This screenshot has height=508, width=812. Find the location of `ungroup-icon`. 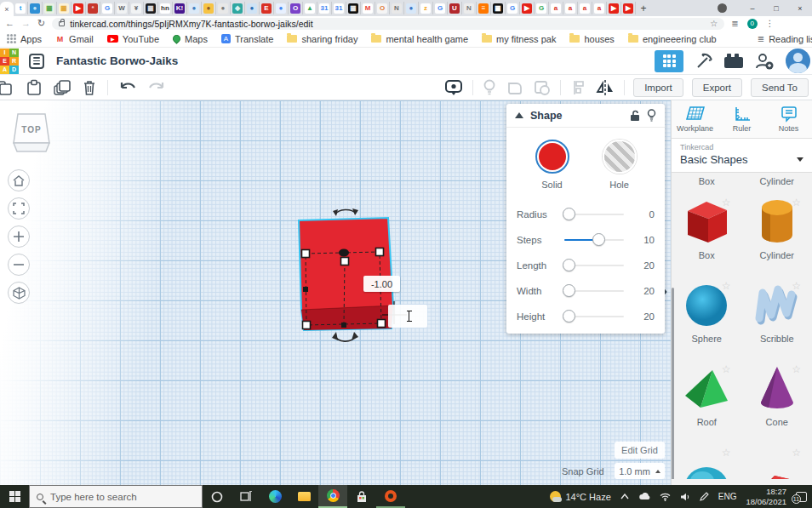

ungroup-icon is located at coordinates (542, 88).